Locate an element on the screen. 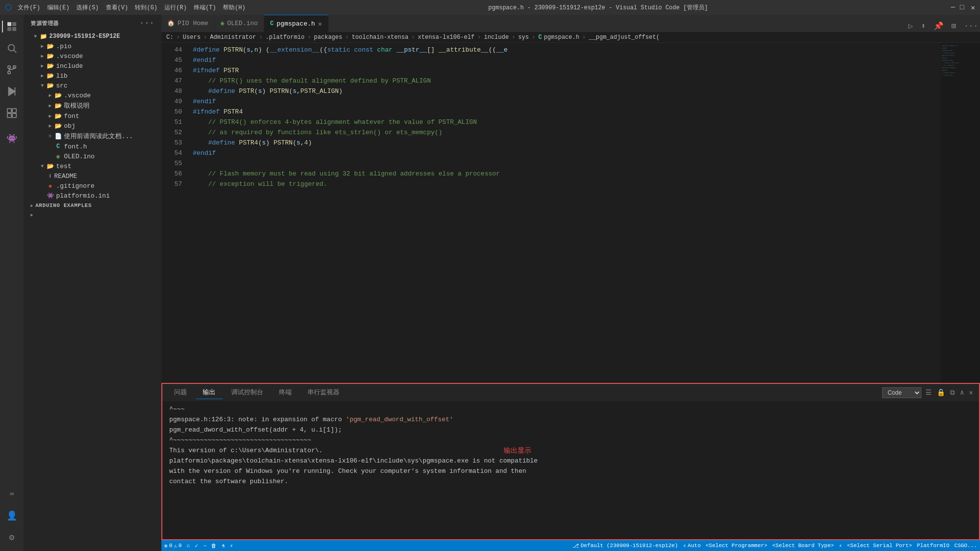 This screenshot has width=980, height=551. status-plug: ⚡ is located at coordinates (231, 546).